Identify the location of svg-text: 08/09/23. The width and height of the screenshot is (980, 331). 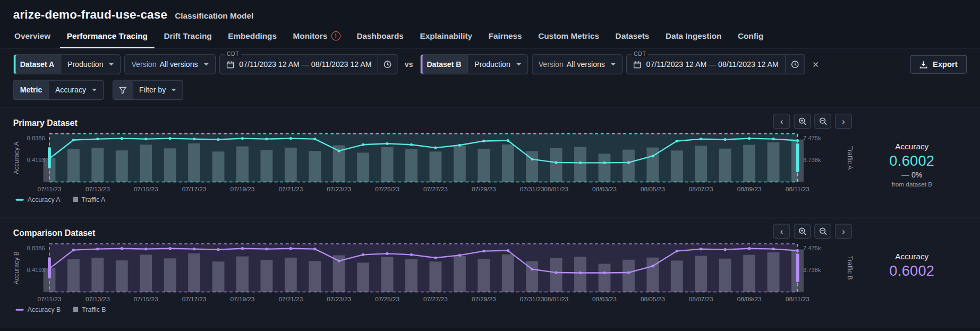
(749, 189).